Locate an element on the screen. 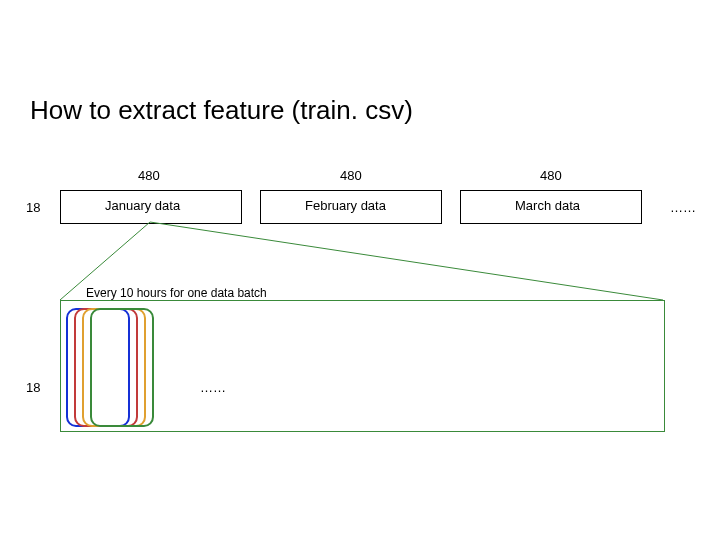 The height and width of the screenshot is (540, 720). month-label-0: January data is located at coordinates (142, 206).